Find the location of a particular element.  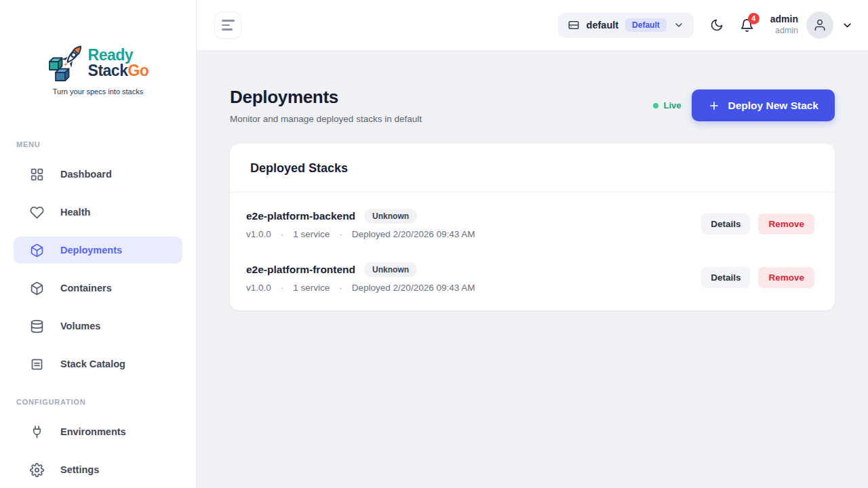

hamburger-icon is located at coordinates (228, 20).